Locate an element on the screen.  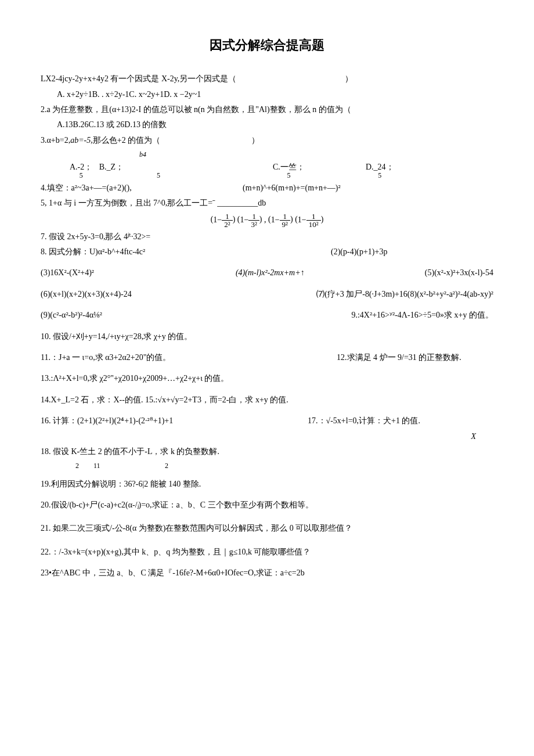
q3-stem: 3.α+b=2,ab=-5,那么色+2 的值为（ ） is located at coordinates (267, 141).